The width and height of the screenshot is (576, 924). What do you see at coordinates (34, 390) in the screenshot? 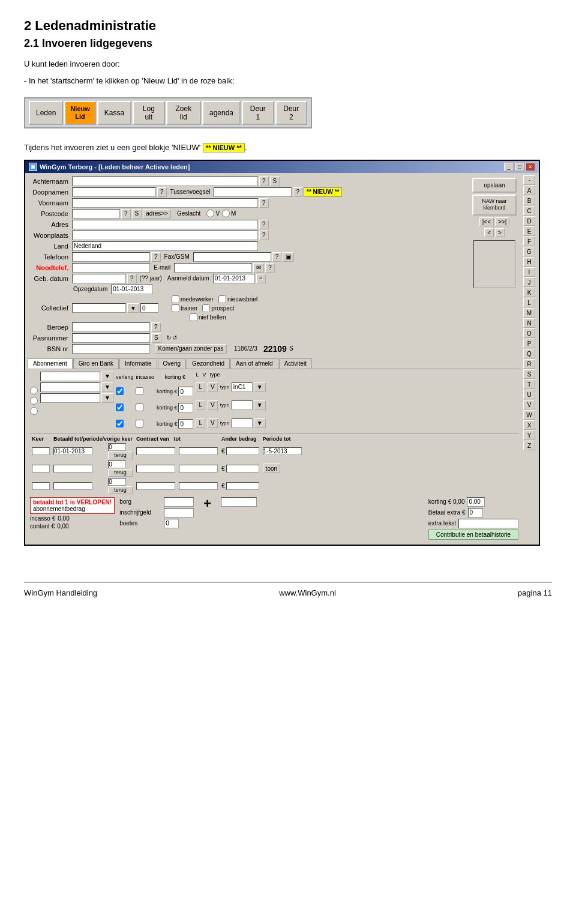
I see `abo-radio1-input` at bounding box center [34, 390].